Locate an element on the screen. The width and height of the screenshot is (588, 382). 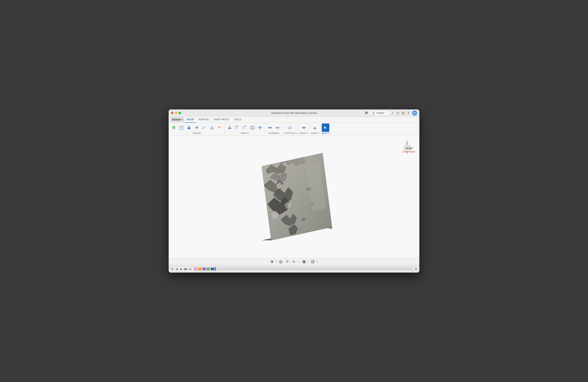
new-component-button: + is located at coordinates (174, 128).